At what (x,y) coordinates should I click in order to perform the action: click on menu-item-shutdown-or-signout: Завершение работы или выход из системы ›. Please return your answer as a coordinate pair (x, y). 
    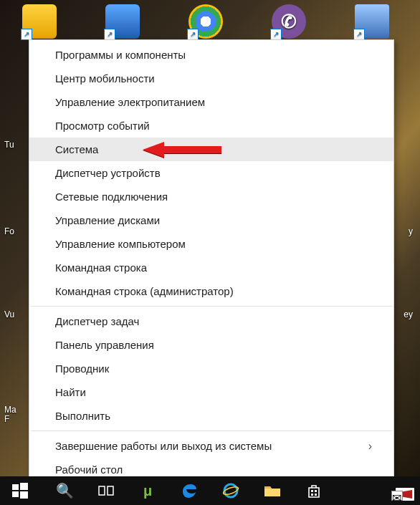
    Looking at the image, I should click on (211, 446).